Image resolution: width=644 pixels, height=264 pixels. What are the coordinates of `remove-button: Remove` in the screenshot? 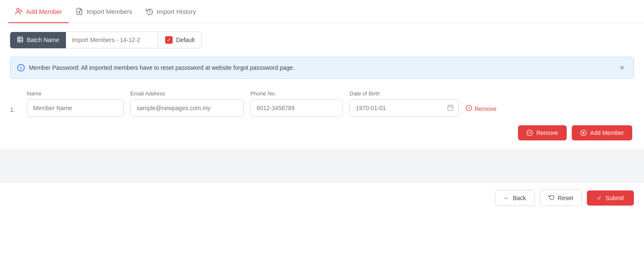 It's located at (542, 133).